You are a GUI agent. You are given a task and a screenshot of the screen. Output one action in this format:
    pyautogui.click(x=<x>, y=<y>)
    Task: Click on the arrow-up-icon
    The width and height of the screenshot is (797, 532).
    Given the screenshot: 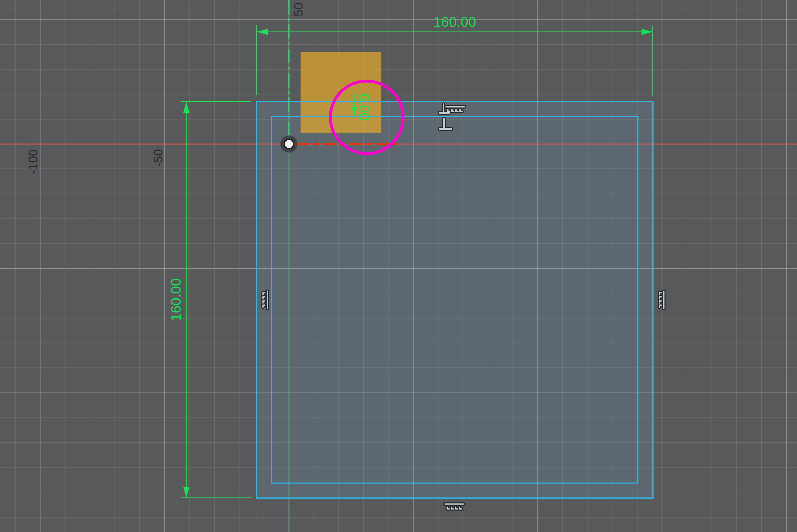 What is the action you would take?
    pyautogui.click(x=186, y=107)
    